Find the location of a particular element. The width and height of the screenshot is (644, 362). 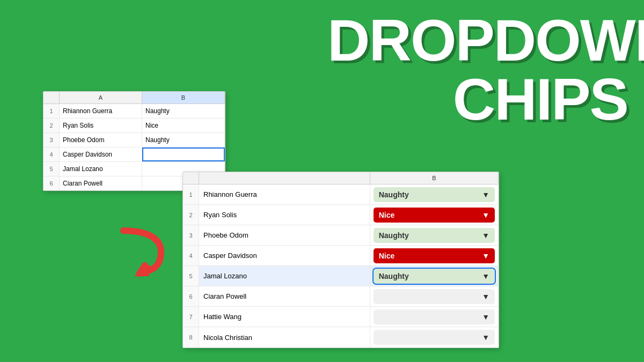

cell-name: Hattie Wang is located at coordinates (284, 316).